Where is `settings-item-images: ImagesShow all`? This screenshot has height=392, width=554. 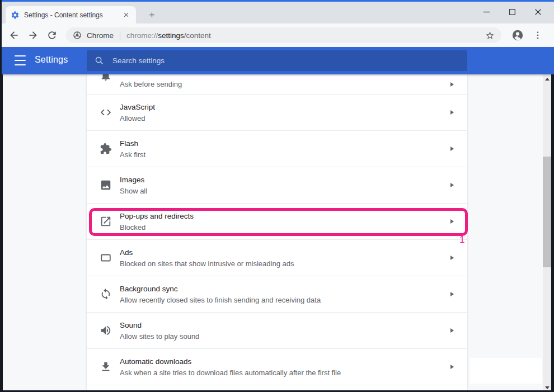
settings-item-images: ImagesShow all is located at coordinates (277, 186).